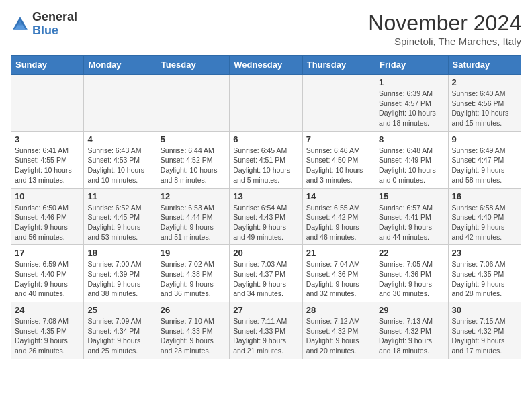  I want to click on day-cell: 22Sunrise: 7:05 AM Sunset: 4:36 PM Dayli…, so click(412, 274).